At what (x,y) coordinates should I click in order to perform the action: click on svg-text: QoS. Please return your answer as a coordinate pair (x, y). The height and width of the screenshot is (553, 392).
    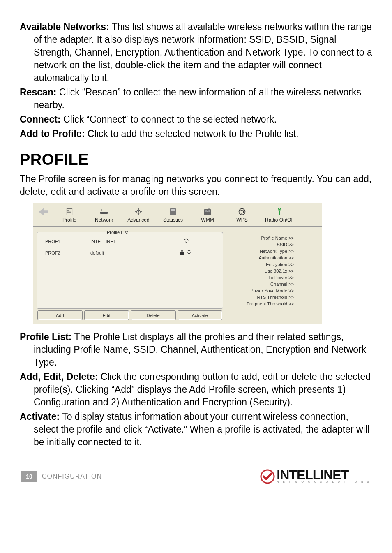
    Looking at the image, I should click on (208, 211).